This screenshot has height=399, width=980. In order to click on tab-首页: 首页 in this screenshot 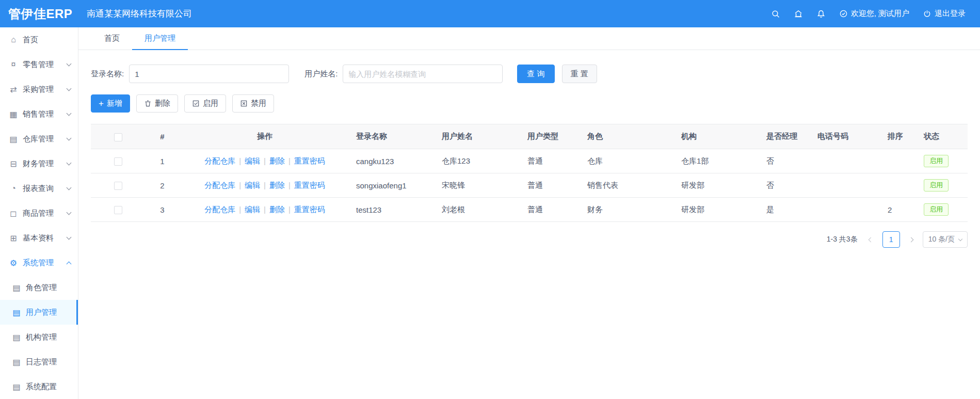, I will do `click(112, 38)`.